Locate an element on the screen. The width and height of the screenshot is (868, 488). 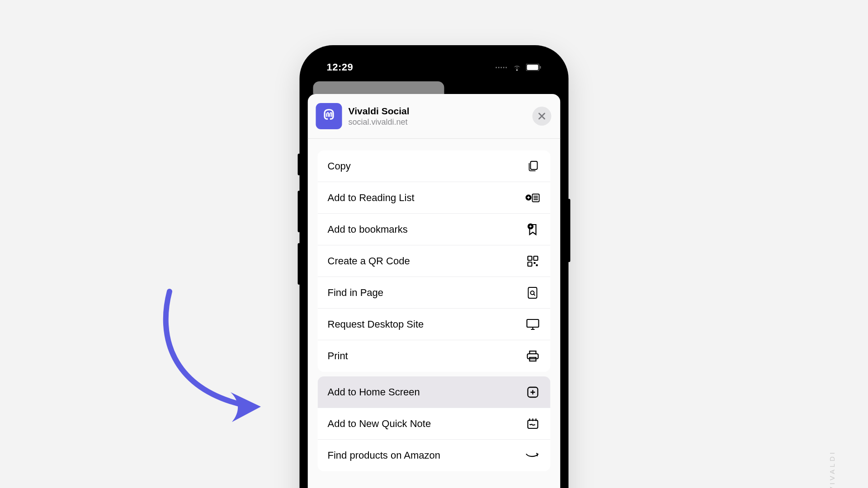
copy-row: Copy is located at coordinates (434, 166).